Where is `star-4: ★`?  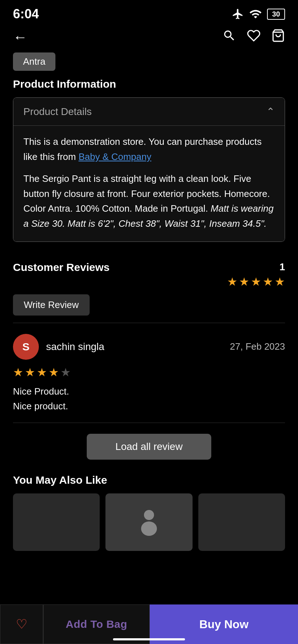 star-4: ★ is located at coordinates (268, 282).